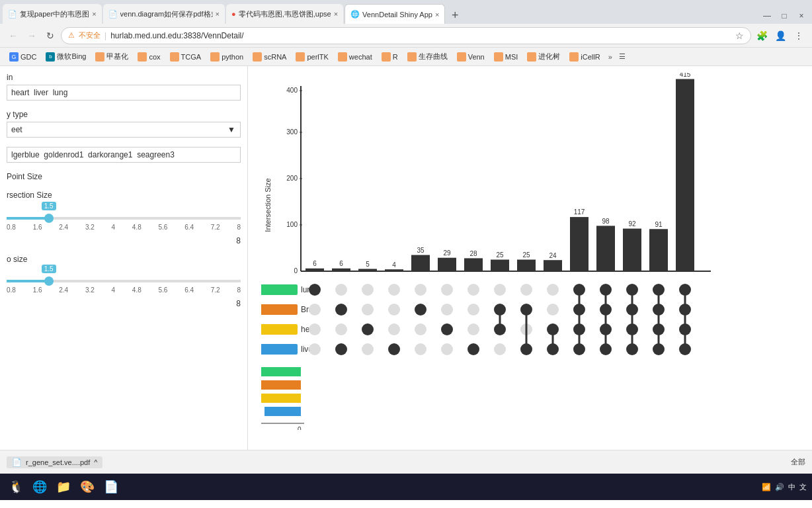 Image resolution: width=812 pixels, height=508 pixels. I want to click on bookmark-bing-label: 微软Bing, so click(71, 57).